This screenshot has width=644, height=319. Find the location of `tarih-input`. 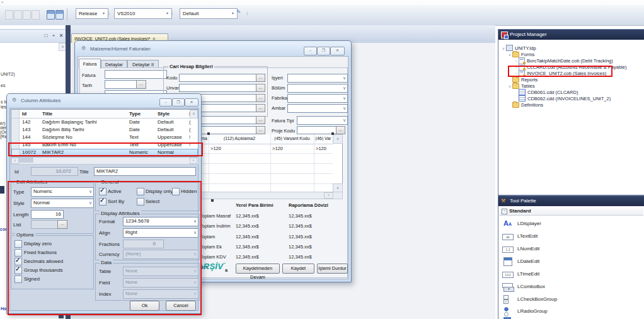

tarih-input is located at coordinates (122, 84).